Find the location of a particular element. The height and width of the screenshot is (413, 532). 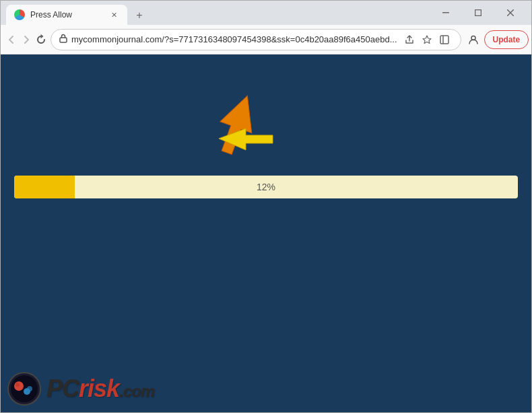

active-tab: Press Allow ✕ is located at coordinates (67, 15).